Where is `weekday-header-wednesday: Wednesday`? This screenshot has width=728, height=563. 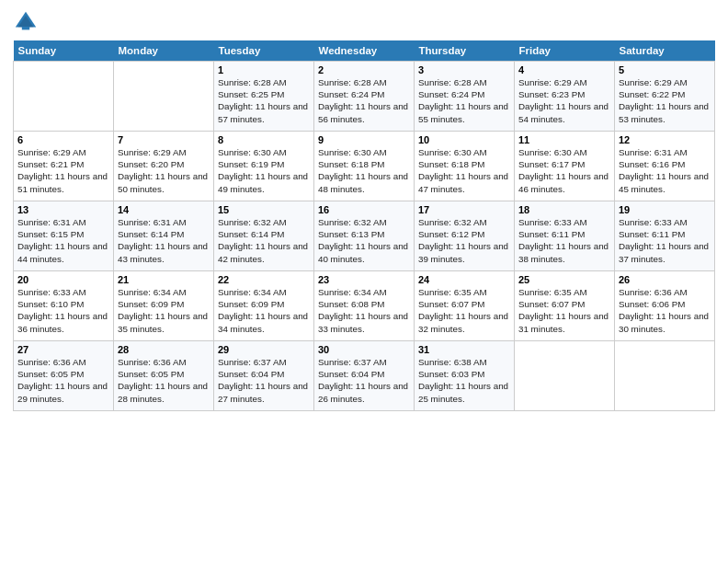 weekday-header-wednesday: Wednesday is located at coordinates (364, 52).